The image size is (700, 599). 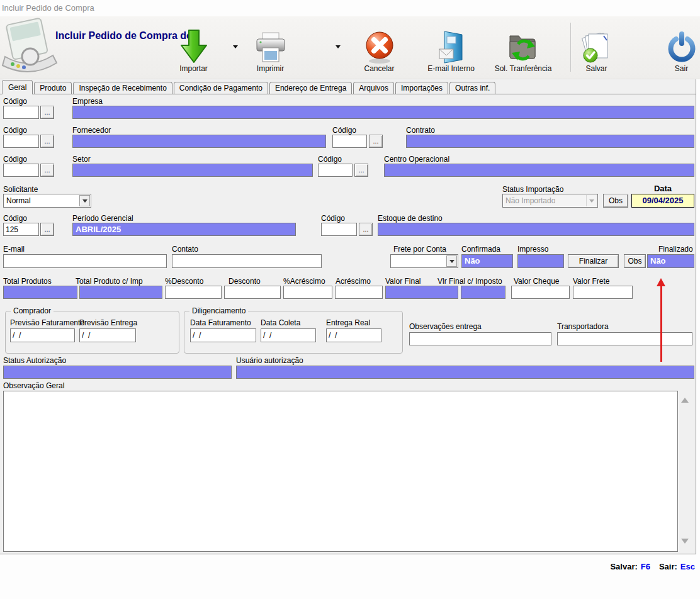 What do you see at coordinates (669, 566) in the screenshot?
I see `sair-hint-label: Sair:` at bounding box center [669, 566].